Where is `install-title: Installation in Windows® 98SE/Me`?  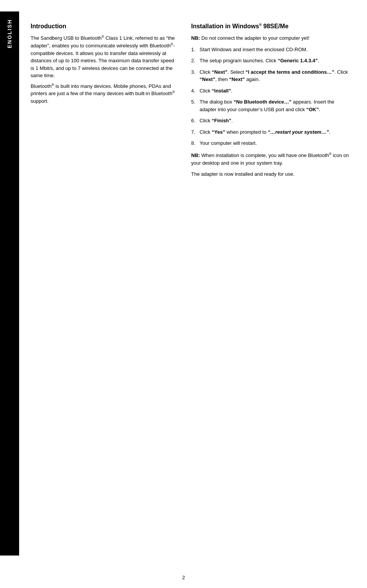
install-title: Installation in Windows® 98SE/Me is located at coordinates (271, 26).